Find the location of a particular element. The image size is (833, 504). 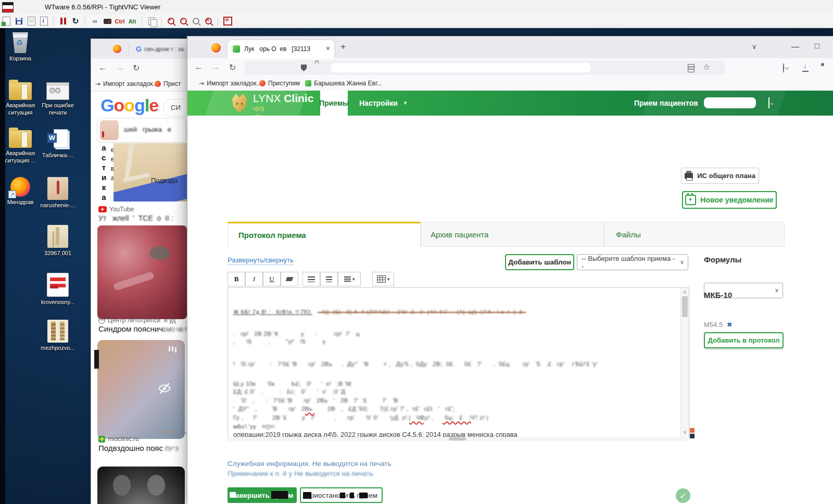

pause-icon is located at coordinates (63, 21).